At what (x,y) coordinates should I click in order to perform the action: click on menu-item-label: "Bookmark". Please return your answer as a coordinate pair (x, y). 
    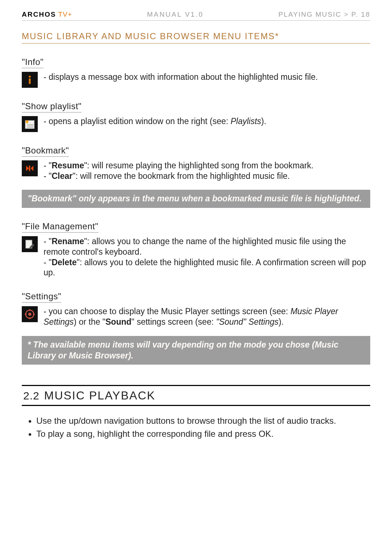
    Looking at the image, I should click on (45, 151).